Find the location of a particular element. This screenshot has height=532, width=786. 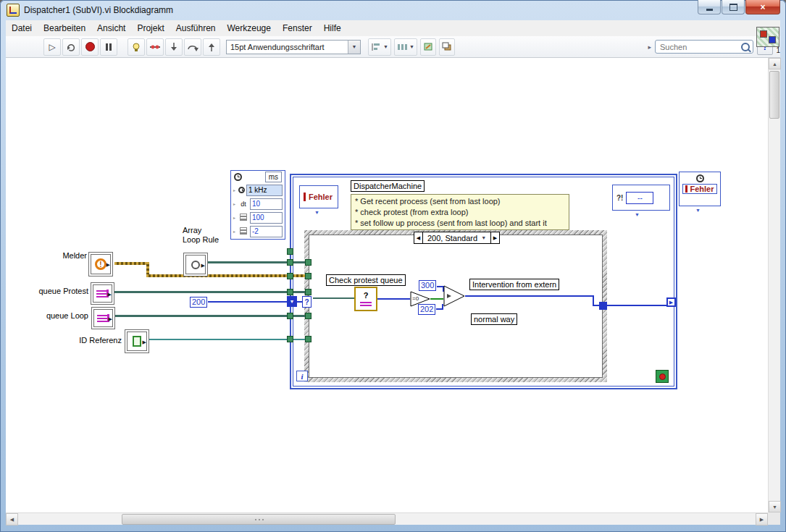

font-selector-dropdown-icon: ▼ is located at coordinates (354, 47).